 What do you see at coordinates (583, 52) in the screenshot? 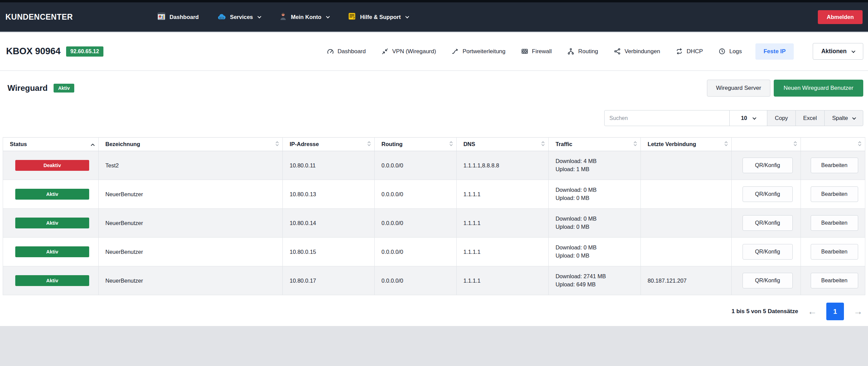
I see `tab-routing: Routing` at bounding box center [583, 52].